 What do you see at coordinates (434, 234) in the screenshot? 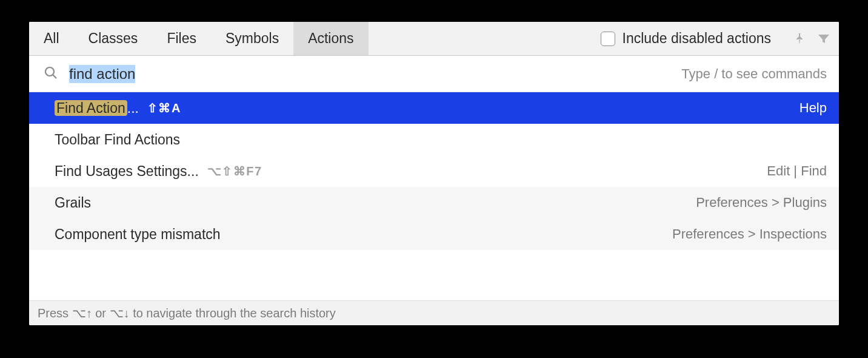
I see `result-item: Component type mismatch Preferences > In…` at bounding box center [434, 234].